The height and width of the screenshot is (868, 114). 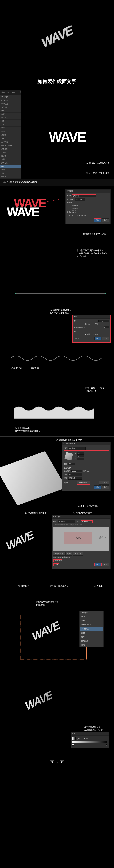 I want to click on gradient-slider, so click(x=90, y=742).